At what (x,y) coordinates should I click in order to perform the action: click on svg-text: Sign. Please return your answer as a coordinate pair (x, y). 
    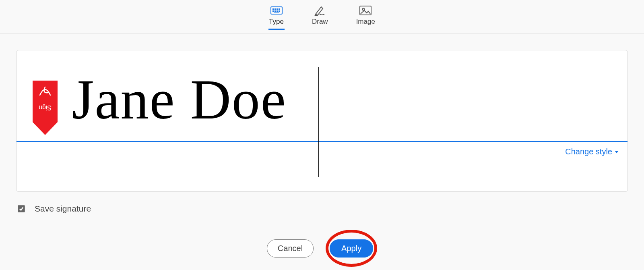
    Looking at the image, I should click on (45, 108).